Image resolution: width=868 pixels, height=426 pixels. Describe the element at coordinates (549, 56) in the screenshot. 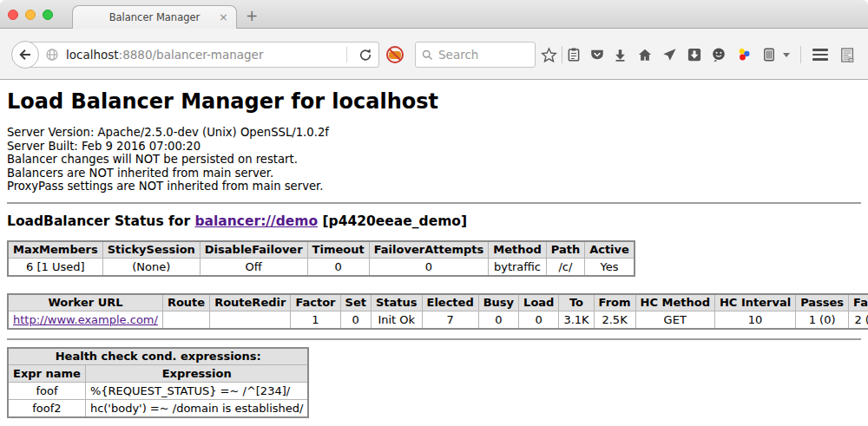

I see `star-icon` at that location.